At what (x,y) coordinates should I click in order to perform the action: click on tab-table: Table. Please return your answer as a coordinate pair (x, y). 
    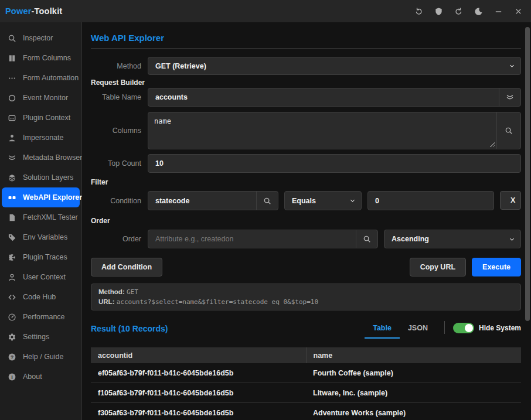
    Looking at the image, I should click on (382, 330).